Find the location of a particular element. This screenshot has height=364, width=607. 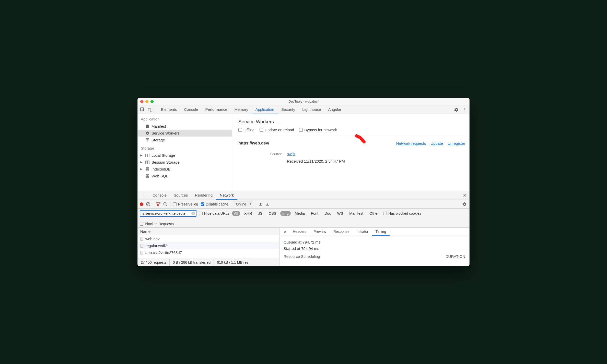

service-workers-icon is located at coordinates (147, 133).